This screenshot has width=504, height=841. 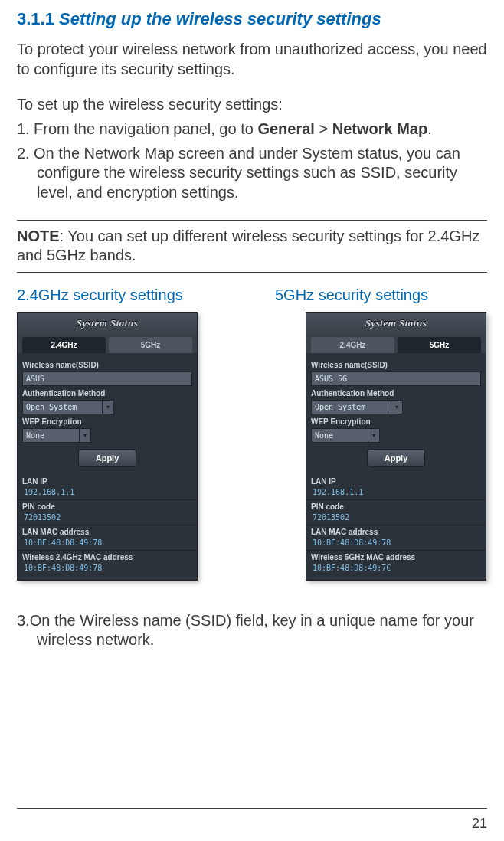 What do you see at coordinates (380, 129) in the screenshot?
I see `step1-networkmap: Network Map` at bounding box center [380, 129].